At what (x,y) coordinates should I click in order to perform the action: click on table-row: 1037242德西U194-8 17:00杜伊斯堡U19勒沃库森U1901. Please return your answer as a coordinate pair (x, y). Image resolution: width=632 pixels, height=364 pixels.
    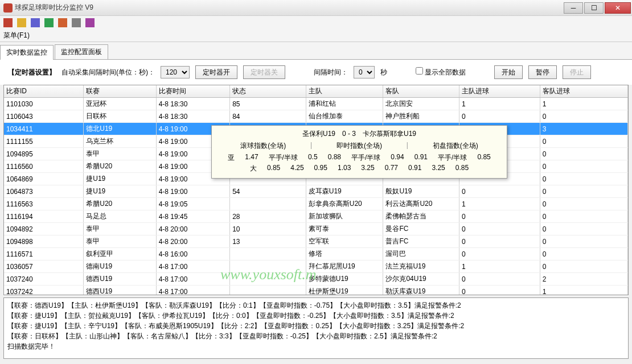
    Looking at the image, I should click on (316, 291).